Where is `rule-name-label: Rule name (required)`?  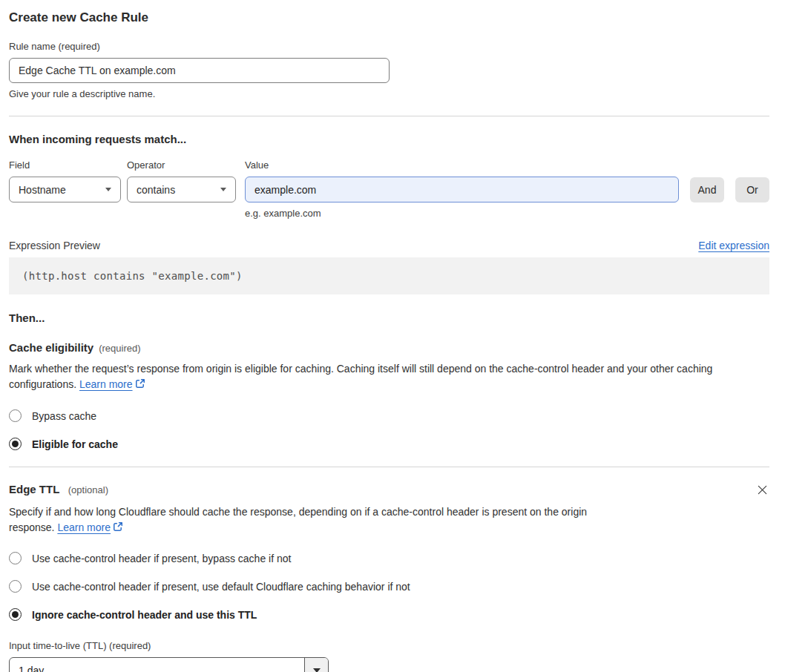
rule-name-label: Rule name (required) is located at coordinates (389, 46).